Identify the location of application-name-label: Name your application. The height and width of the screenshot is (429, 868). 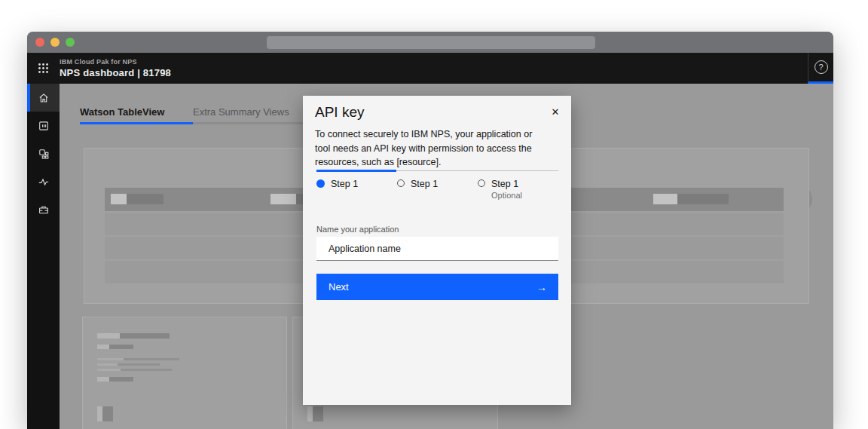
(357, 229).